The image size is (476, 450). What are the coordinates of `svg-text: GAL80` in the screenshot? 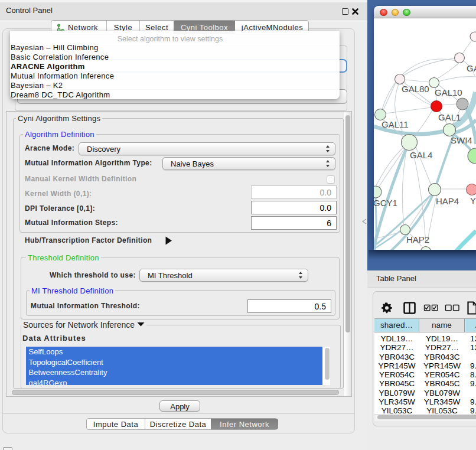 It's located at (416, 89).